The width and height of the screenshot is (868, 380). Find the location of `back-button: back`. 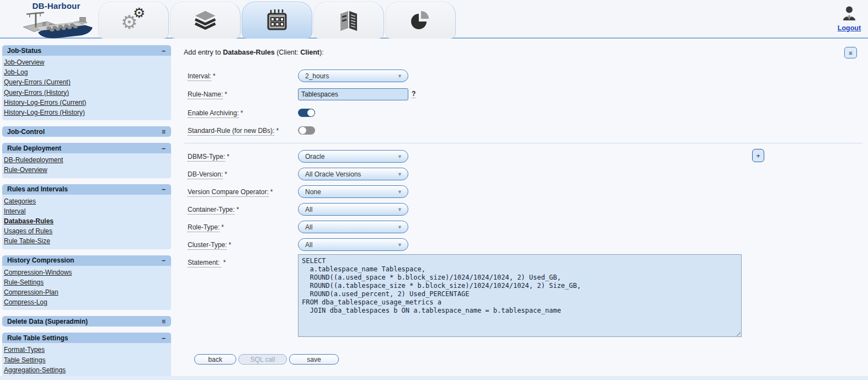

back-button: back is located at coordinates (215, 360).